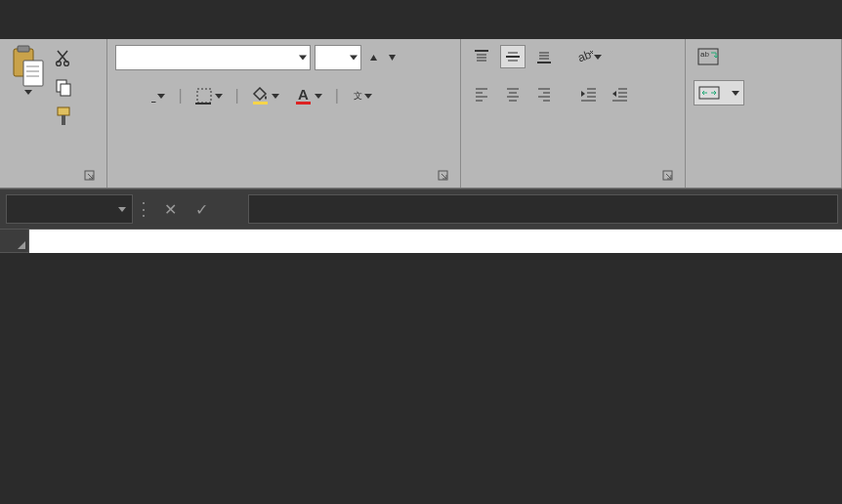 Image resolution: width=842 pixels, height=504 pixels. Describe the element at coordinates (157, 96) in the screenshot. I see `underline-button` at that location.